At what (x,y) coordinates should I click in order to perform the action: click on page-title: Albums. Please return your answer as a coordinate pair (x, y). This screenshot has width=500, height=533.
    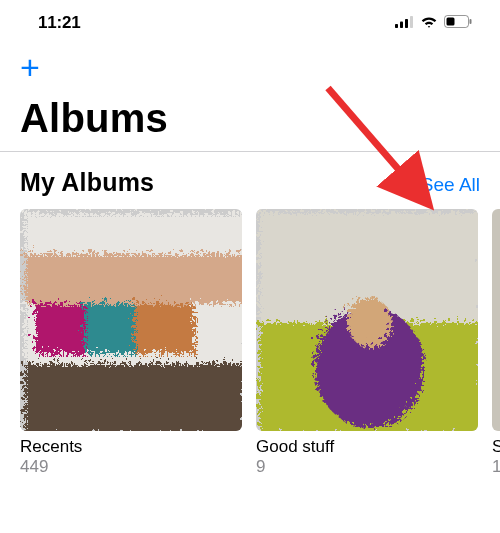
    Looking at the image, I should click on (250, 118).